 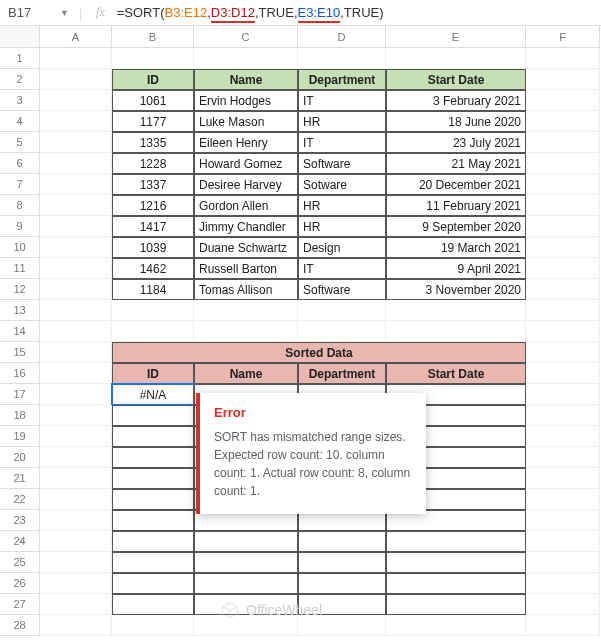 What do you see at coordinates (20, 164) in the screenshot?
I see `row-header: 6` at bounding box center [20, 164].